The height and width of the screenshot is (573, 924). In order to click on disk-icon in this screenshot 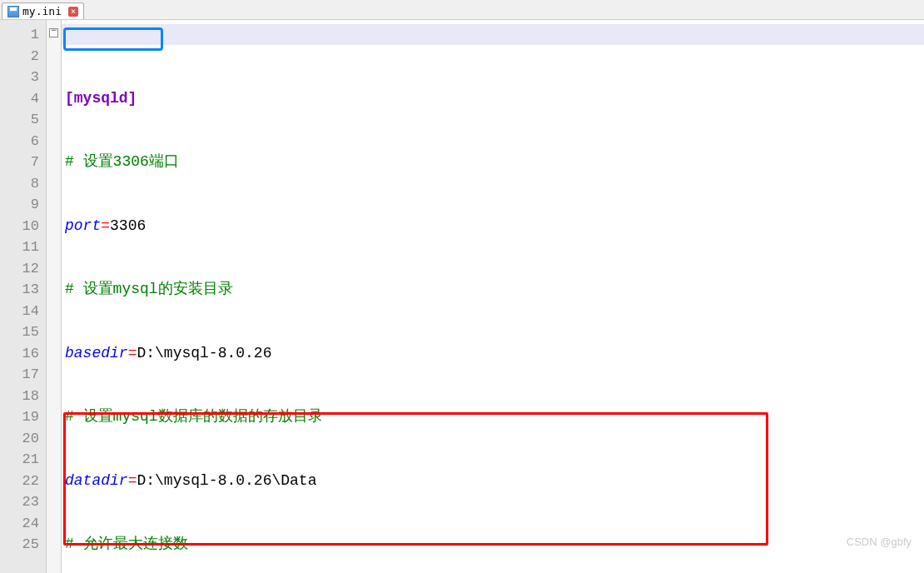, I will do `click(13, 12)`.